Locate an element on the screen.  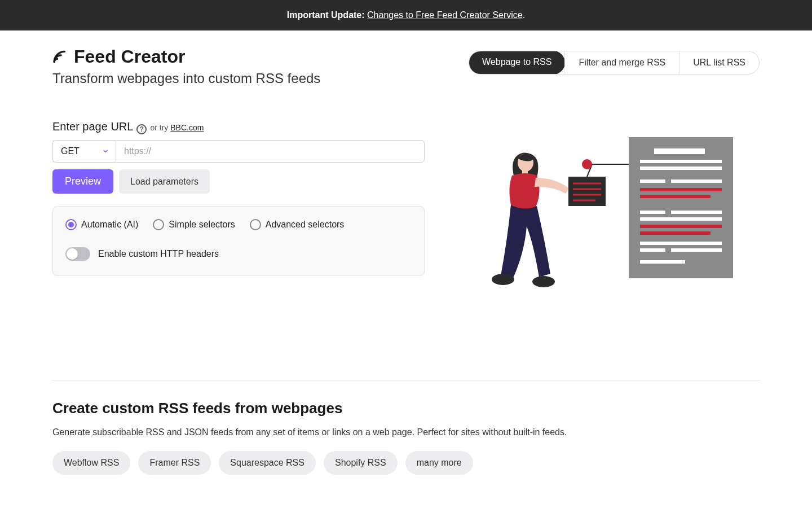
page-title: Feed Creator is located at coordinates (130, 56).